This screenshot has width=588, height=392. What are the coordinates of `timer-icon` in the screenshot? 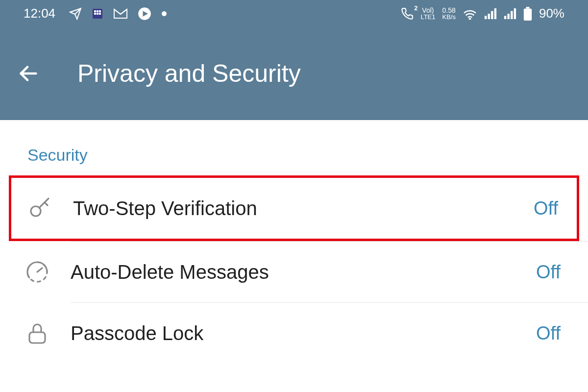 It's located at (37, 272).